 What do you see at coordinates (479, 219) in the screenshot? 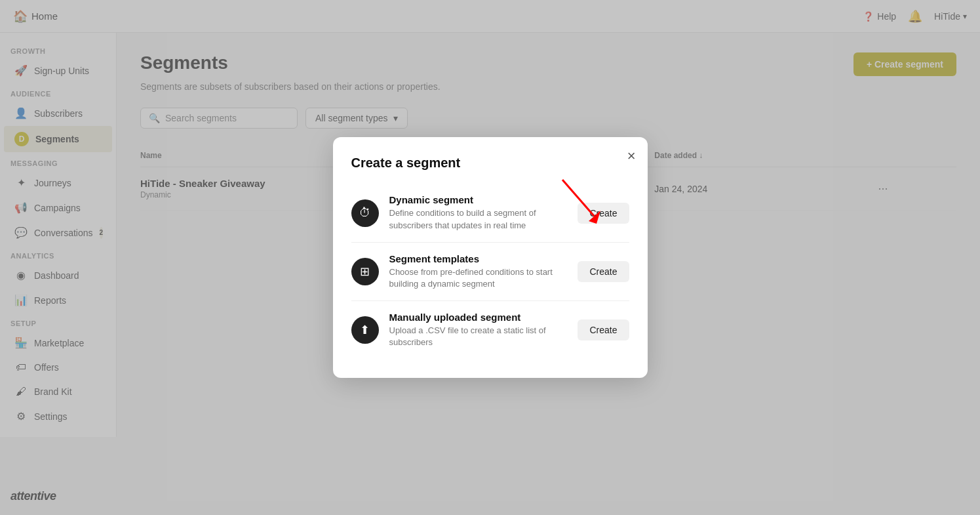
I see `dynamic-option-desc: Define conditions to build a segment of …` at bounding box center [479, 219].